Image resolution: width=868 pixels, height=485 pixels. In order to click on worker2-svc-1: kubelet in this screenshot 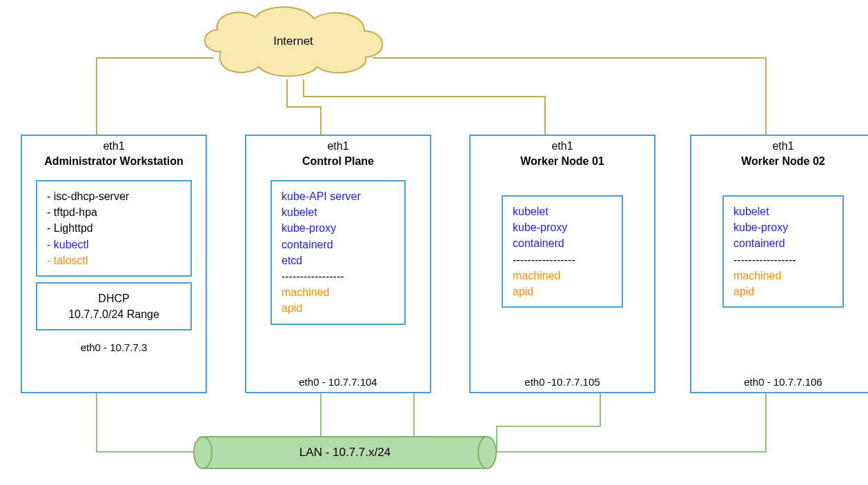, I will do `click(783, 211)`.